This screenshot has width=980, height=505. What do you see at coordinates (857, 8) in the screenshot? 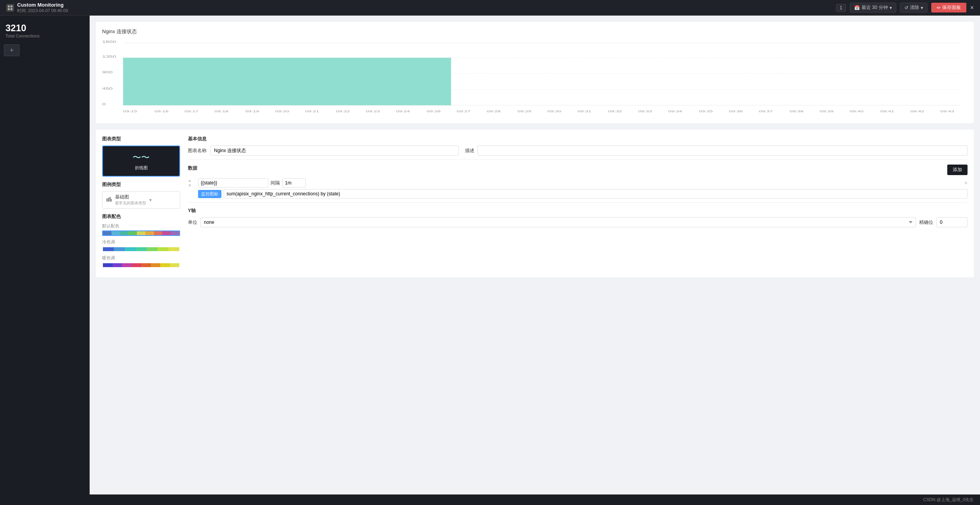
I see `calendar-icon: 📅` at bounding box center [857, 8].